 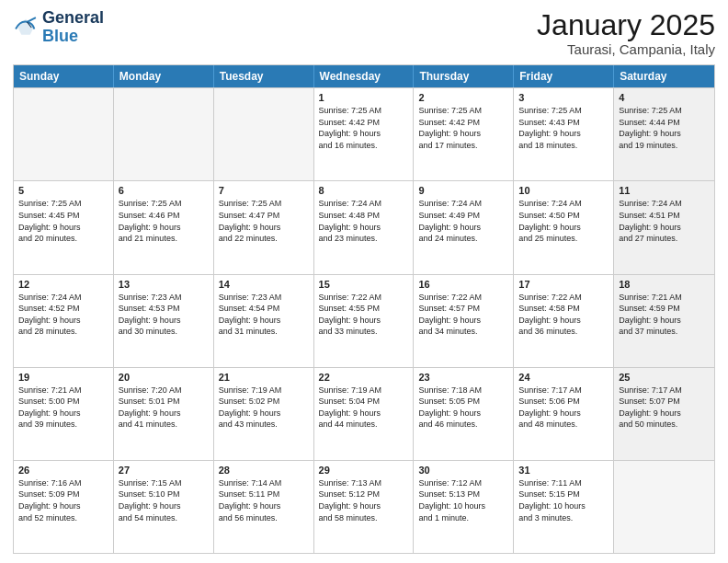 I want to click on day-number: 7, so click(x=264, y=190).